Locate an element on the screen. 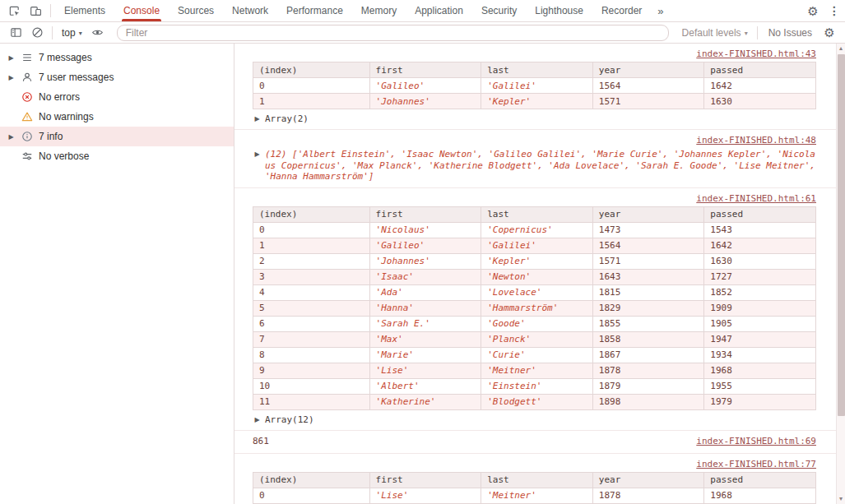 Image resolution: width=845 pixels, height=504 pixels. table-cell: 1968 is located at coordinates (760, 370).